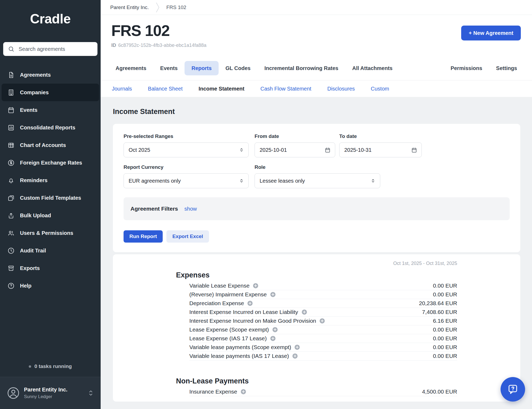 The image size is (532, 409). What do you see at coordinates (50, 233) in the screenshot?
I see `sidebar-item-users-permissions: Users & Permissions` at bounding box center [50, 233].